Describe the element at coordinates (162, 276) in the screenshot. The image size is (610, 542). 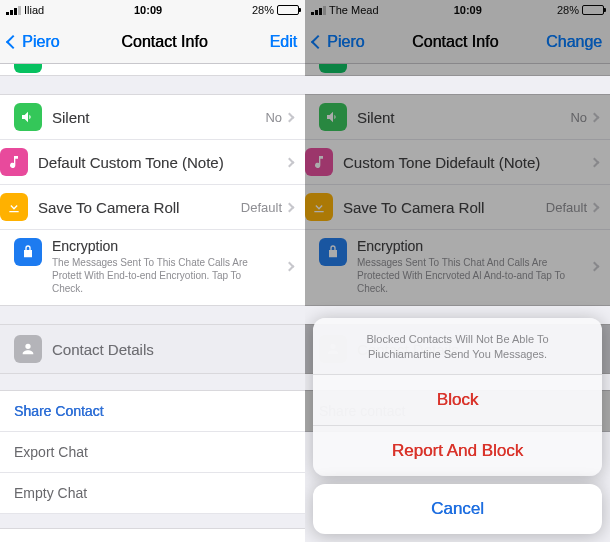
I see `encryption-desc: The Messages Sent To This Chate Calls Ar…` at that location.